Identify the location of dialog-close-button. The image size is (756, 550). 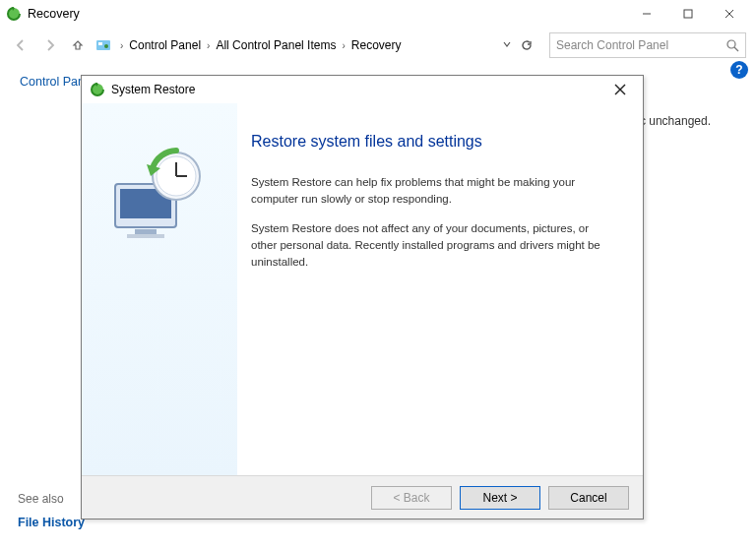
(620, 90).